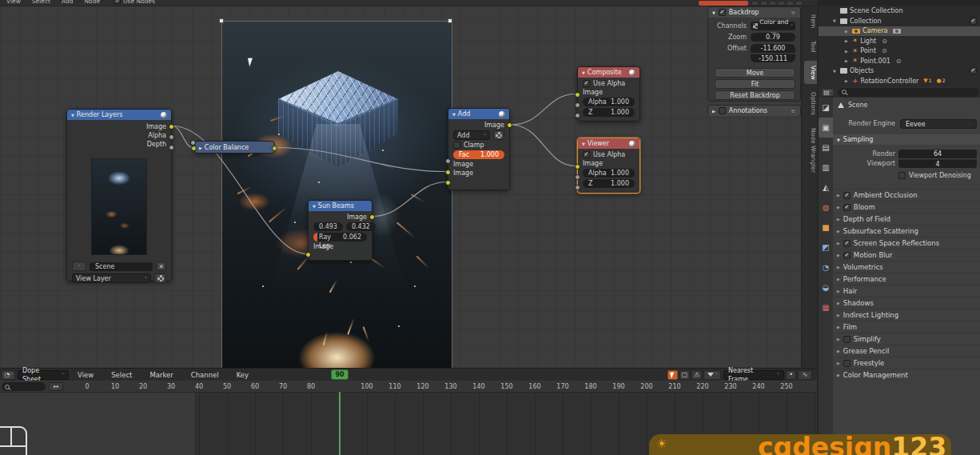 The height and width of the screenshot is (455, 980). Describe the element at coordinates (119, 195) in the screenshot. I see `node-render-layers: ▼ Render Layers Image Alpha Depth ˅ Scen…` at that location.